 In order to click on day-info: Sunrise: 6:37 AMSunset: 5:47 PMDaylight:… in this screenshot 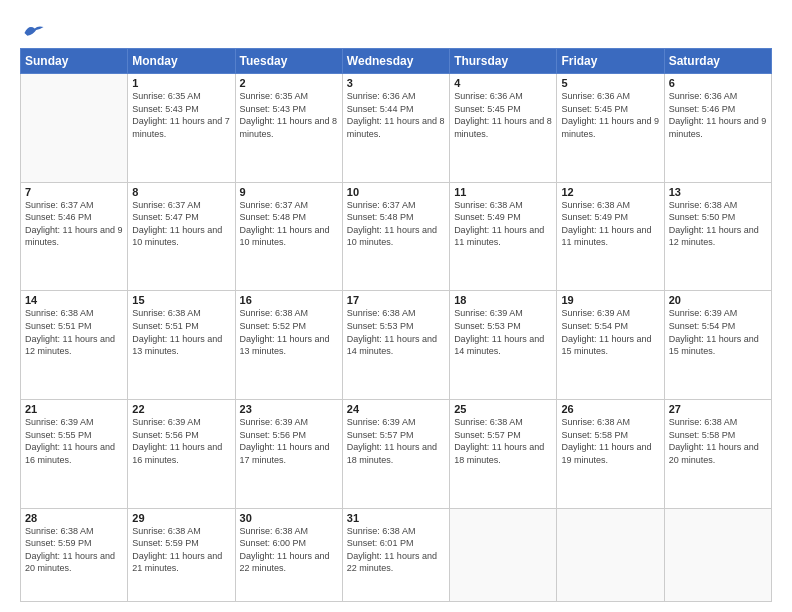, I will do `click(181, 224)`.